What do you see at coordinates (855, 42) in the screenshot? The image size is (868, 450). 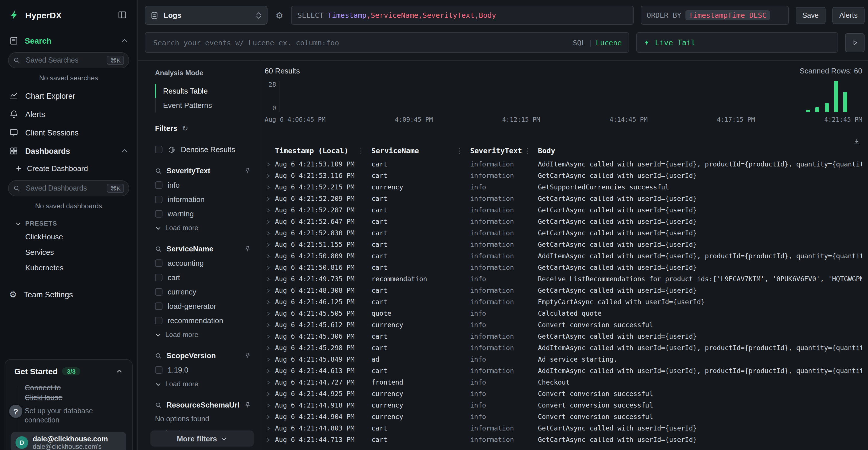 I see `run-query-button` at bounding box center [855, 42].